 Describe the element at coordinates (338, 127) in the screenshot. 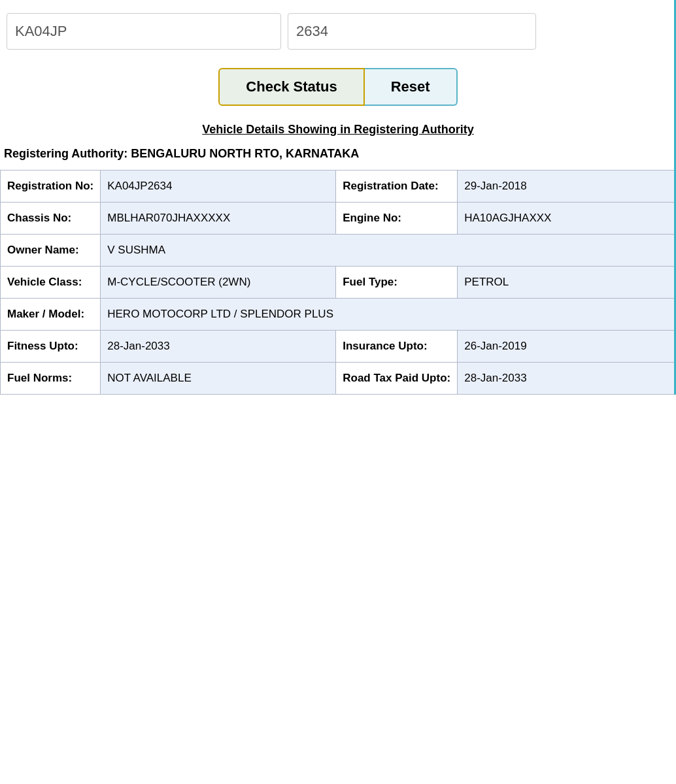

I see `section-title: Vehicle Details Showing in Registering A…` at that location.